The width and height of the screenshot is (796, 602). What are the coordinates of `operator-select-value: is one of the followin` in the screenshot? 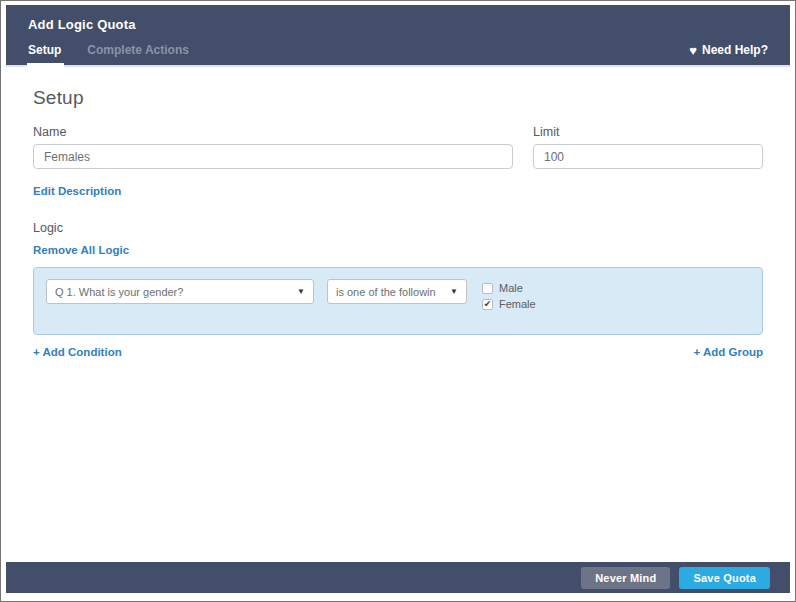 It's located at (389, 292).